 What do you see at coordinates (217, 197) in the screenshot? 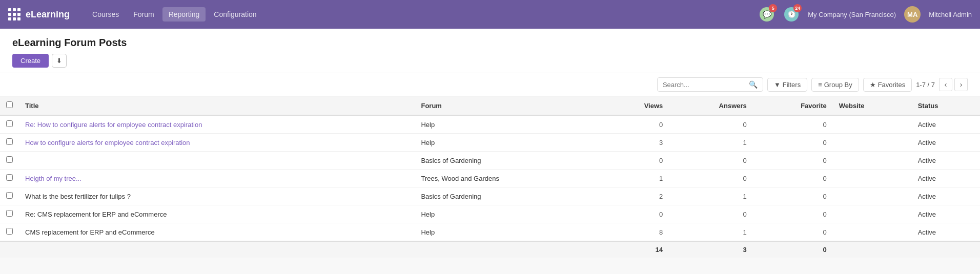
I see `cell-title: What is the best fertilizer for tulips ?` at bounding box center [217, 197].